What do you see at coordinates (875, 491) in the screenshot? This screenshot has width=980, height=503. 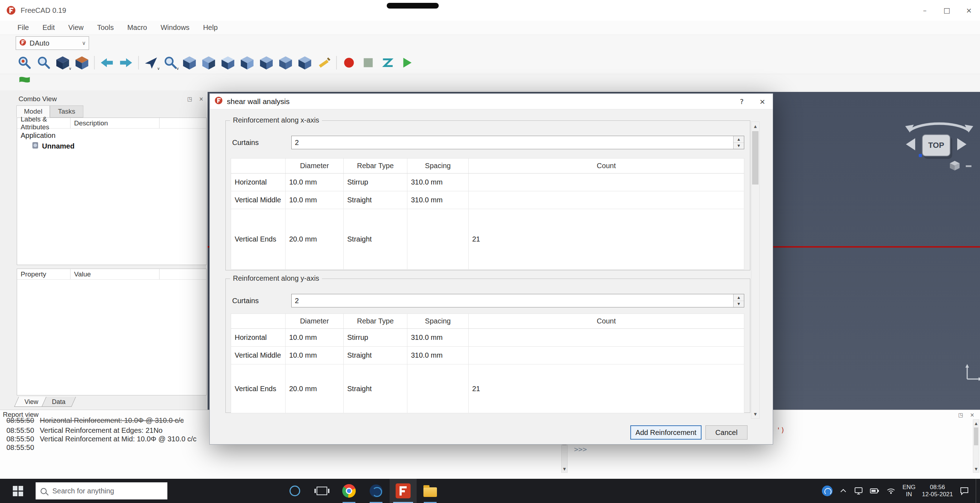 I see `battery-icon` at bounding box center [875, 491].